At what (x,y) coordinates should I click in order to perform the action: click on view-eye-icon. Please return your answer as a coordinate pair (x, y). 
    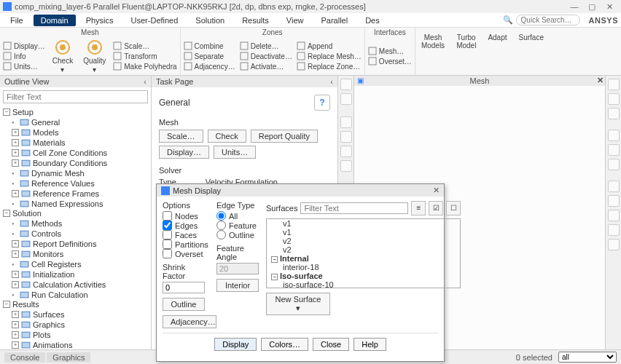
    Looking at the image, I should click on (614, 135).